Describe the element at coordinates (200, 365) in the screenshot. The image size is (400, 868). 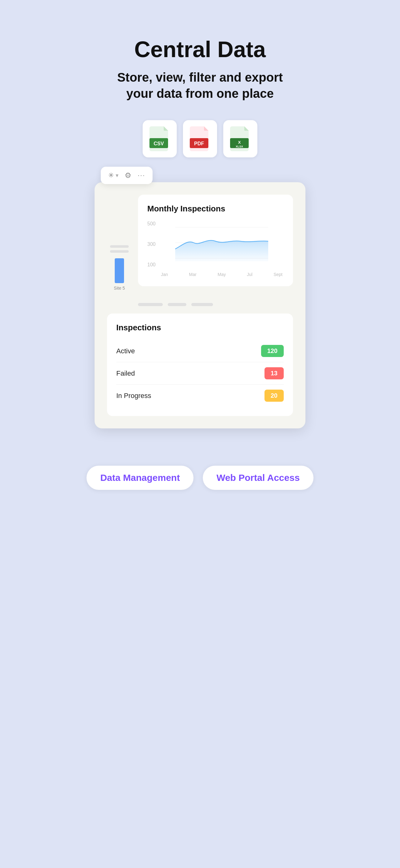
I see `inspections-section: Inspections Active 120 Failed 13 In Prog…` at that location.